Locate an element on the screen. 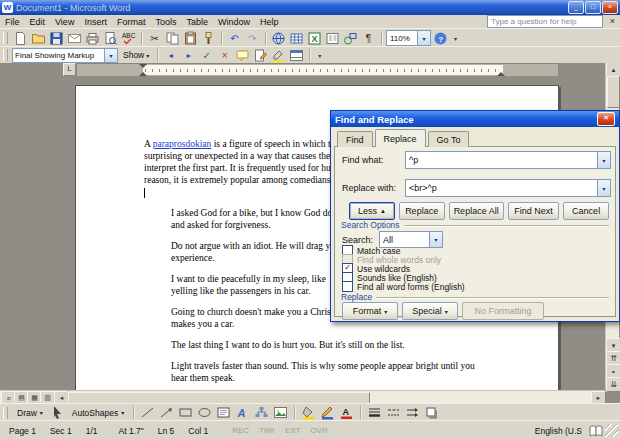 This screenshot has height=439, width=620. first-line-indent-marker is located at coordinates (143, 66).